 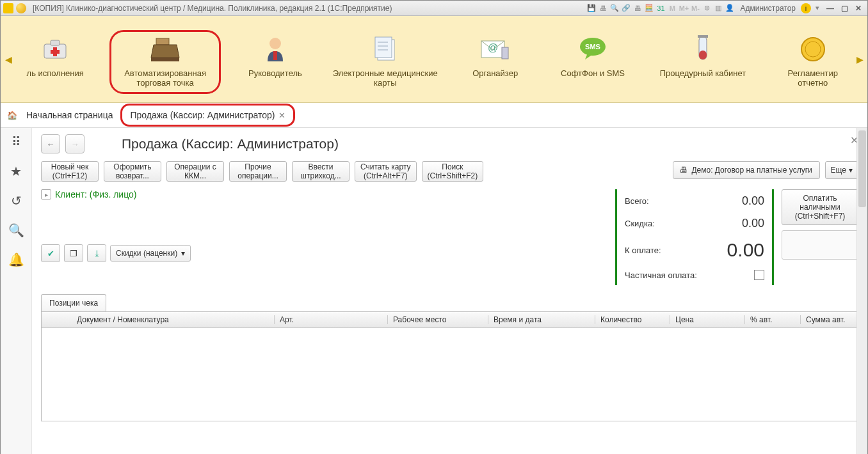 What do you see at coordinates (332, 320) in the screenshot?
I see `th-art: Арт.` at bounding box center [332, 320].